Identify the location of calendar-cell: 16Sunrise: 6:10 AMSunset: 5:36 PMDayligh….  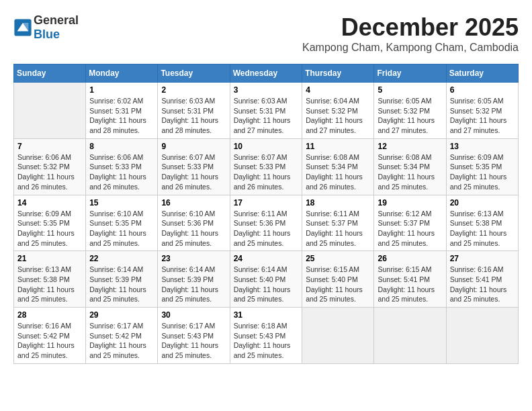
(193, 223).